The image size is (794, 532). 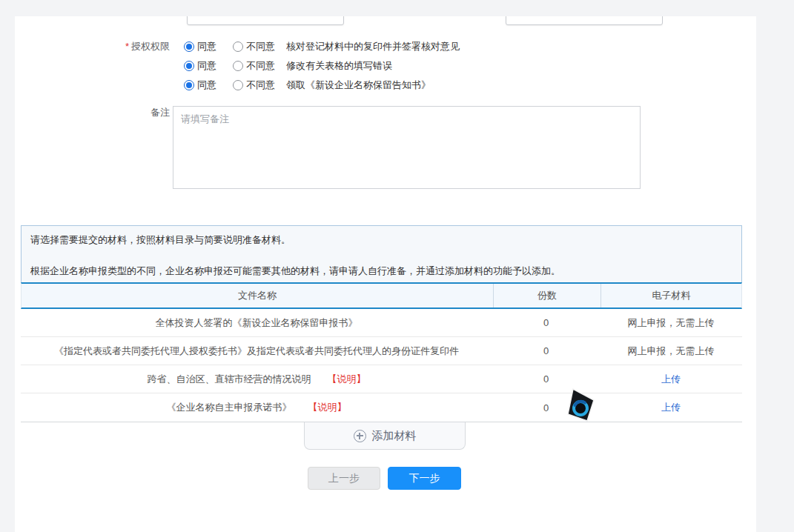 What do you see at coordinates (584, 21) in the screenshot?
I see `partial-input-right` at bounding box center [584, 21].